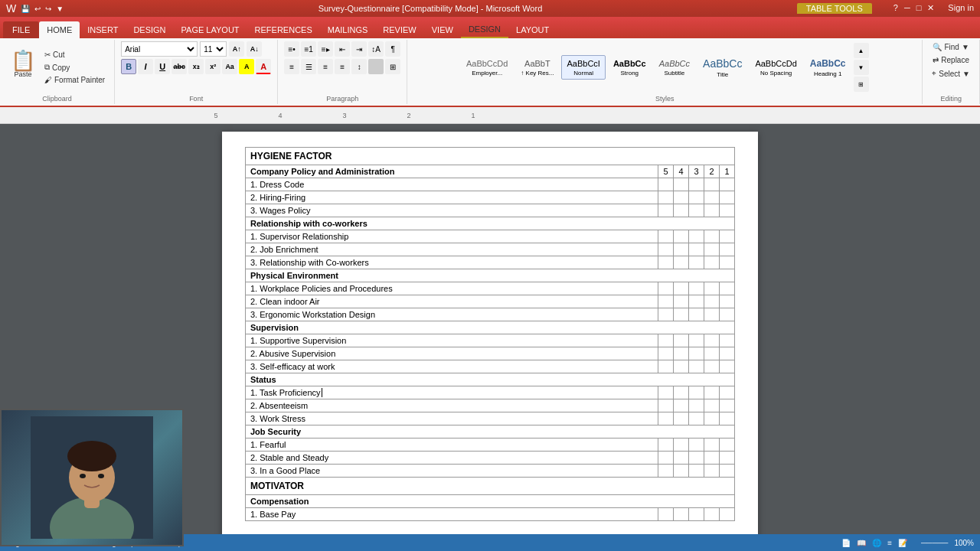 The height and width of the screenshot is (551, 980). I want to click on italic-button: I, so click(145, 67).